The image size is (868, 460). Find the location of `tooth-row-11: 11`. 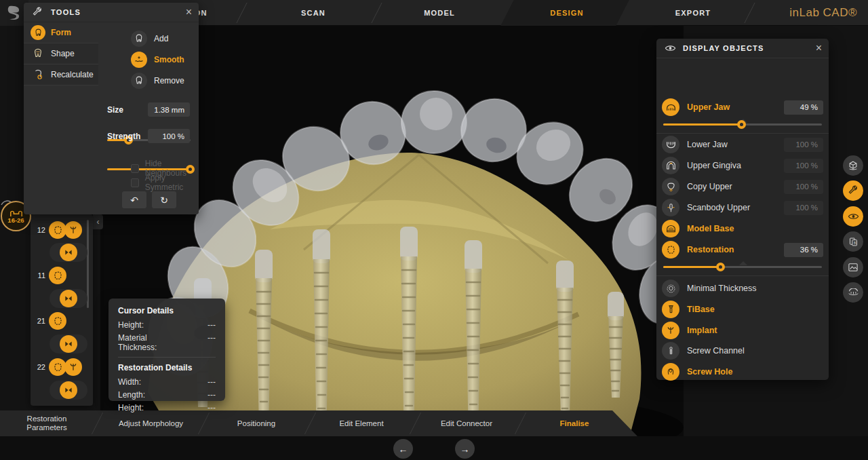

tooth-row-11: 11 is located at coordinates (62, 275).